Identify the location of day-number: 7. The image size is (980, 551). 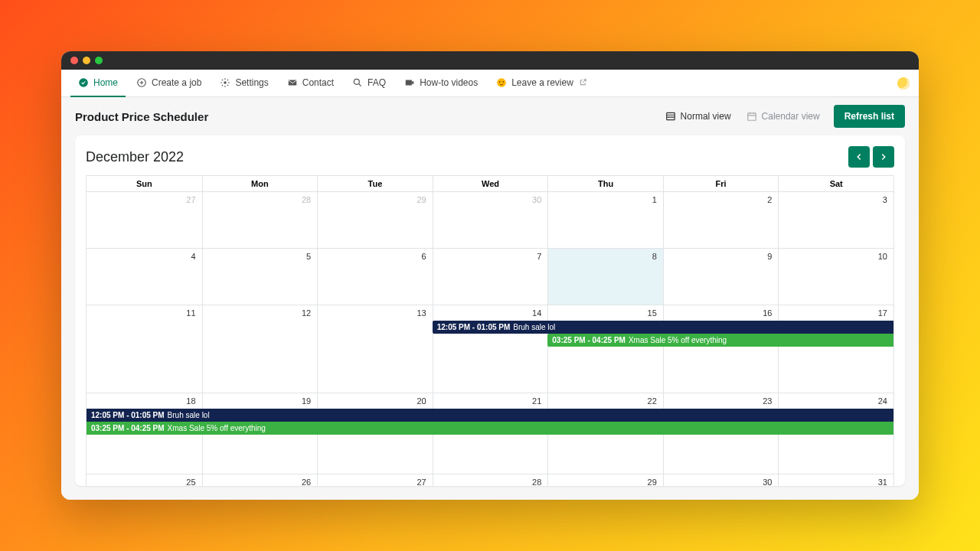
(539, 256).